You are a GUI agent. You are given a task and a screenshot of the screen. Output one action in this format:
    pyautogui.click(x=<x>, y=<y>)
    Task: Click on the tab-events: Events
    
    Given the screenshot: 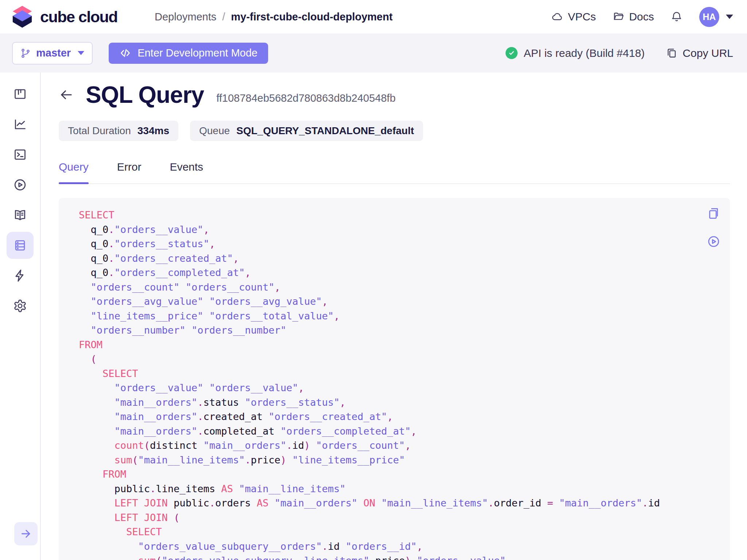 What is the action you would take?
    pyautogui.click(x=186, y=172)
    